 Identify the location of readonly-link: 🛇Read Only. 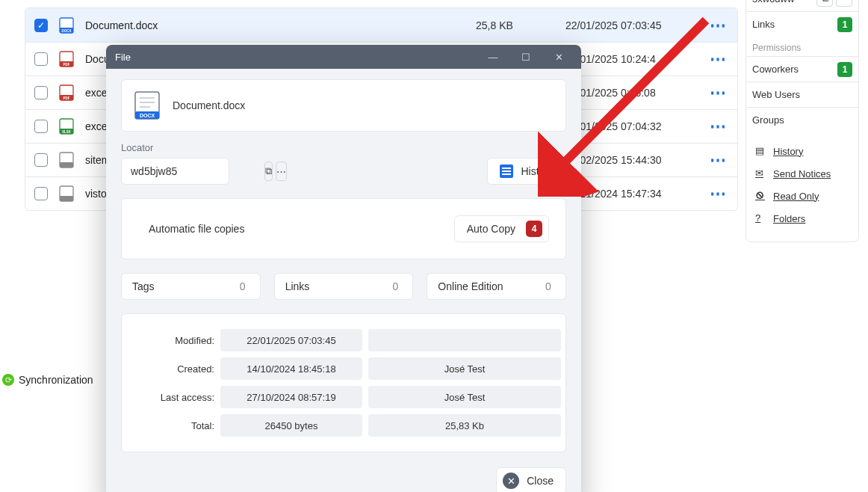
(802, 196).